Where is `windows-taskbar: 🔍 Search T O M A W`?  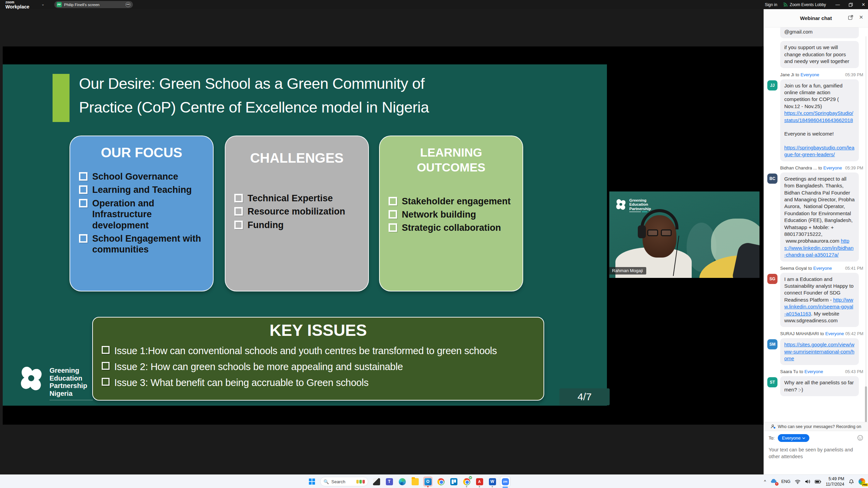
windows-taskbar: 🔍 Search T O M A W is located at coordinates (434, 481).